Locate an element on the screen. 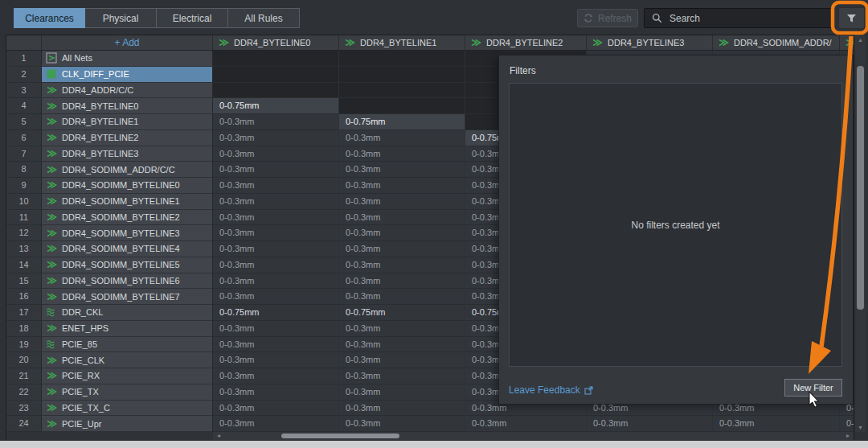 This screenshot has width=868, height=448. filter-toggle-button is located at coordinates (852, 18).